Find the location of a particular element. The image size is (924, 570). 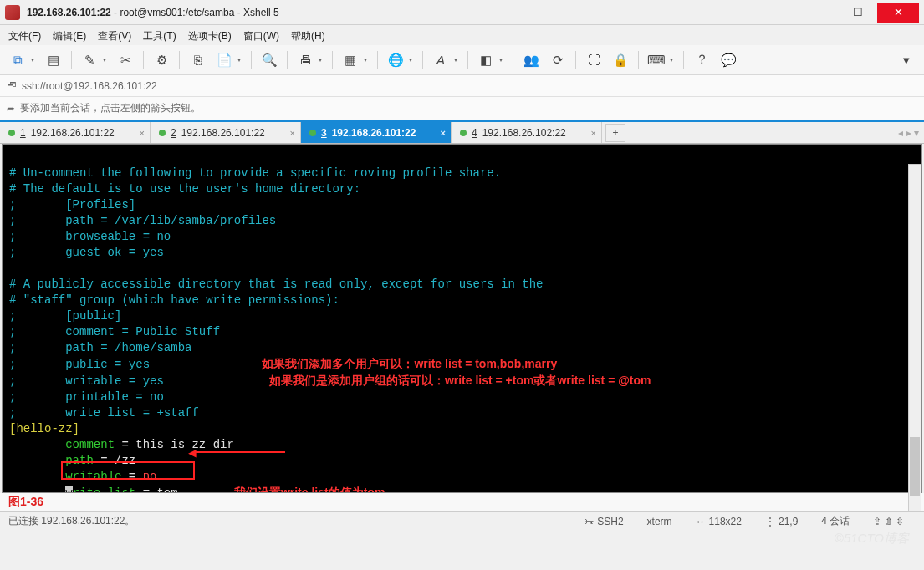

find-icon: 🔍 is located at coordinates (269, 60).